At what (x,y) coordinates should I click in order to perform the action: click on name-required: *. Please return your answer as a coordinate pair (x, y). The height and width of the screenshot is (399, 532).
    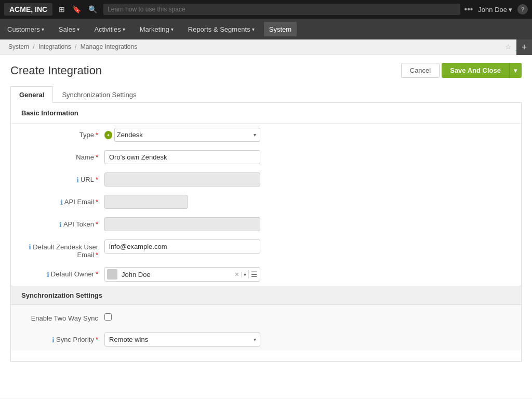
    Looking at the image, I should click on (97, 157).